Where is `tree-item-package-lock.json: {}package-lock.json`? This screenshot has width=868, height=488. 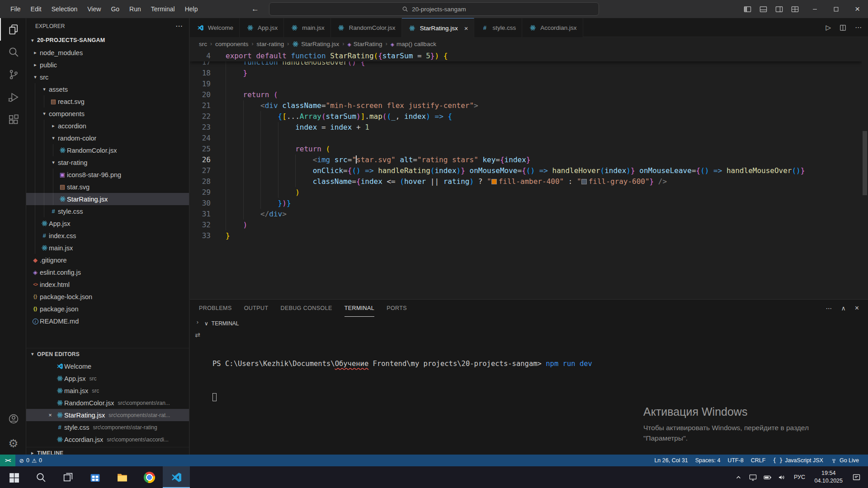
tree-item-package-lock.json: {}package-lock.json is located at coordinates (108, 296).